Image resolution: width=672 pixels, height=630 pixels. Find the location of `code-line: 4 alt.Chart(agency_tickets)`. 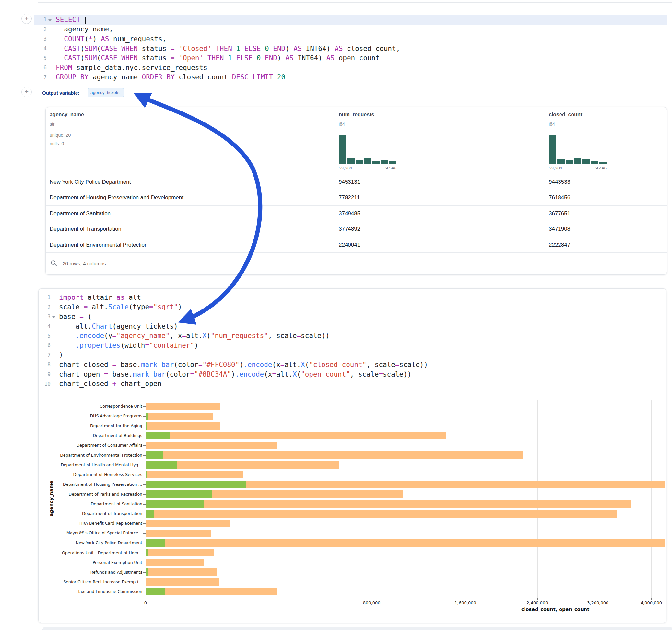

code-line: 4 alt.Chart(agency_tickets) is located at coordinates (352, 326).